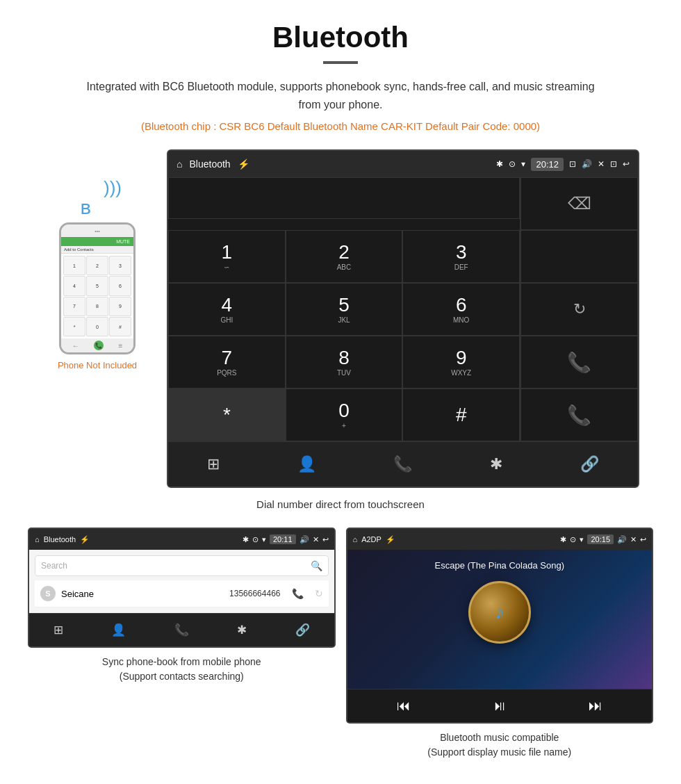 The image size is (681, 784). What do you see at coordinates (356, 539) in the screenshot?
I see `music-home-icon: ⌂` at bounding box center [356, 539].